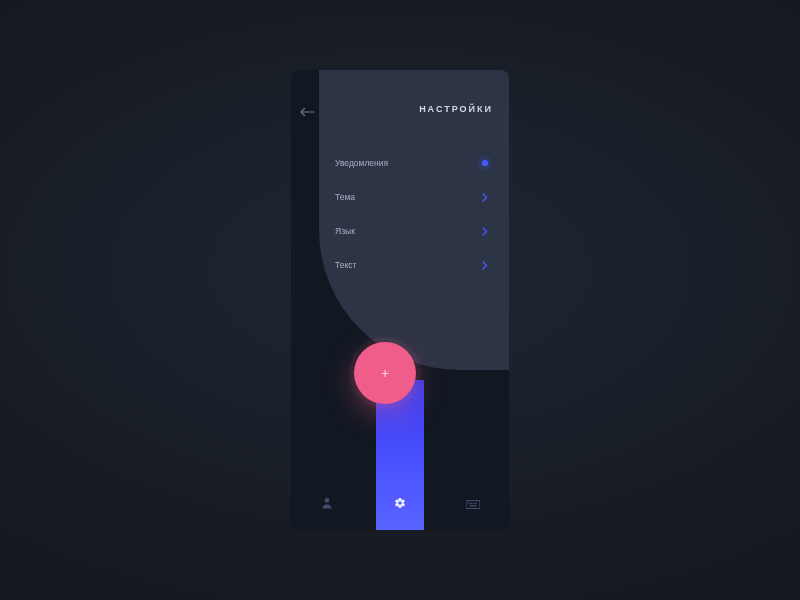  What do you see at coordinates (485, 163) in the screenshot?
I see `status-dot-icon` at bounding box center [485, 163].